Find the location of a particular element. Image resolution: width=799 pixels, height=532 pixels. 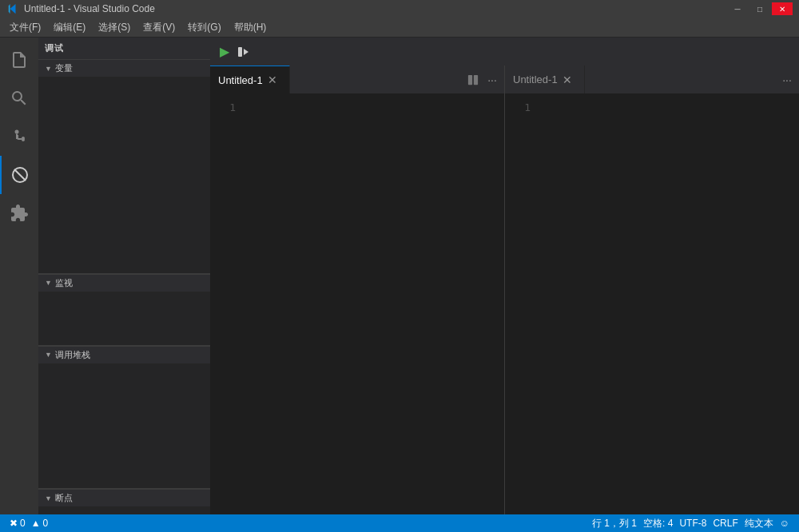

minimize-button: ─ is located at coordinates (737, 9).